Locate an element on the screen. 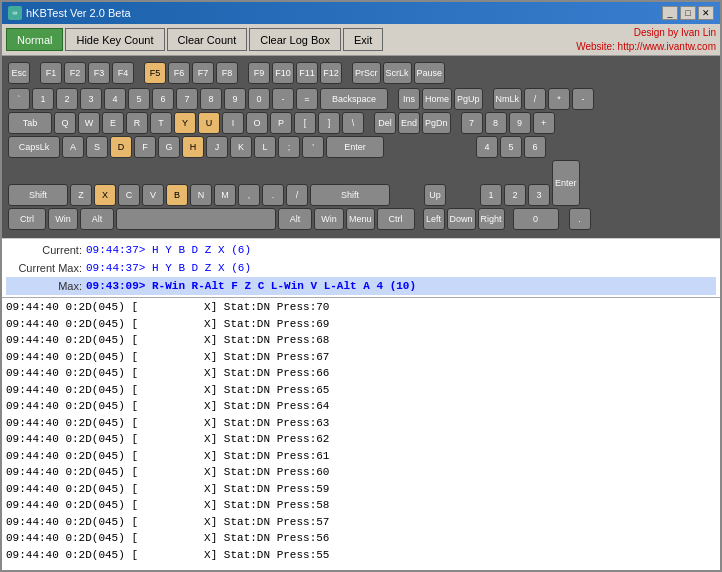 The width and height of the screenshot is (722, 572). key-backtick: ` is located at coordinates (19, 99).